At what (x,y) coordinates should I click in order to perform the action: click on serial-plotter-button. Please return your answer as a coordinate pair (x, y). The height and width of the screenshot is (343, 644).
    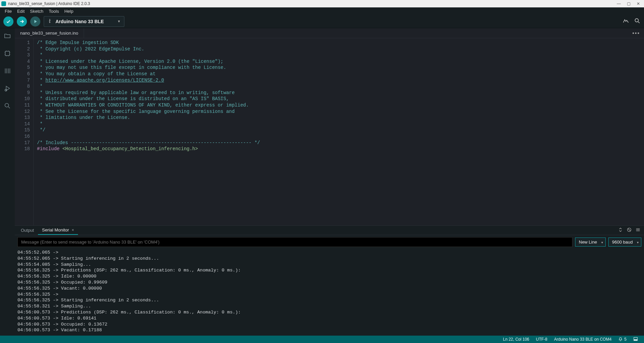
    Looking at the image, I should click on (626, 22).